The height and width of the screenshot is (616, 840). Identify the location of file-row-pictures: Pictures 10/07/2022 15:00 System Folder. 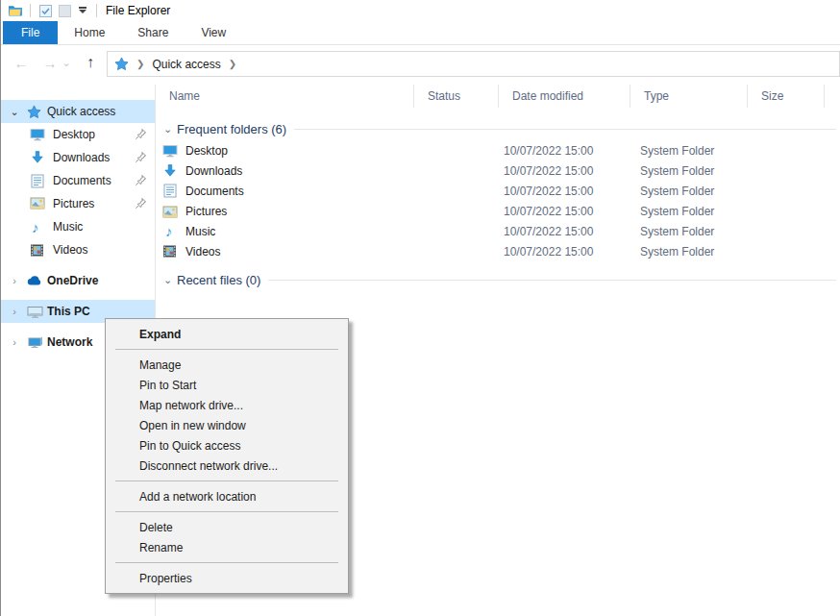
(498, 211).